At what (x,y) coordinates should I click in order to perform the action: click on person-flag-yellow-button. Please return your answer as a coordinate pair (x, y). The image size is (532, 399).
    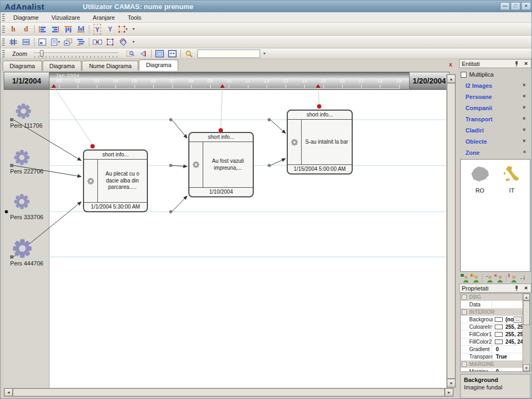
    Looking at the image, I should click on (476, 278).